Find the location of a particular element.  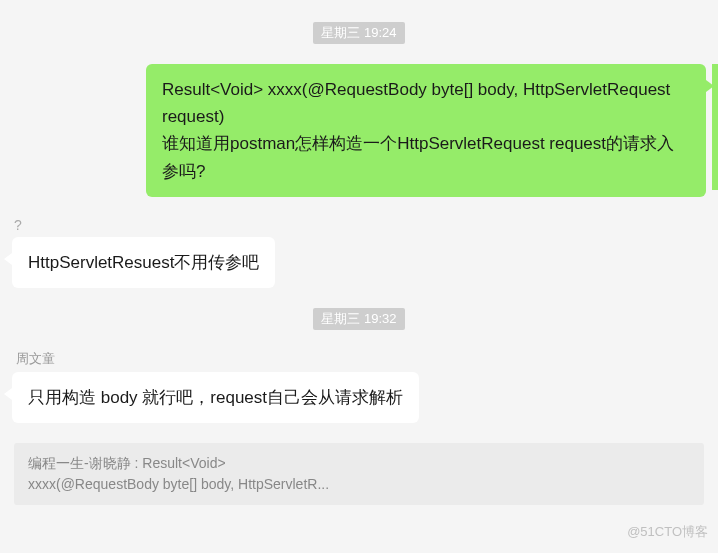

bubble-received: 只用构造 body 就行吧，request自己会从请求解析 is located at coordinates (216, 398).